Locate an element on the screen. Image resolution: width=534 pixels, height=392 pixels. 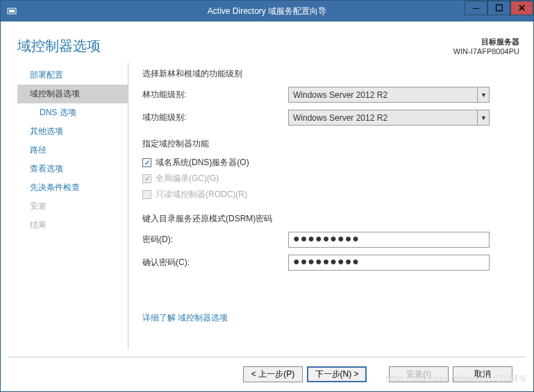
dns-checkbox is located at coordinates (147, 162).